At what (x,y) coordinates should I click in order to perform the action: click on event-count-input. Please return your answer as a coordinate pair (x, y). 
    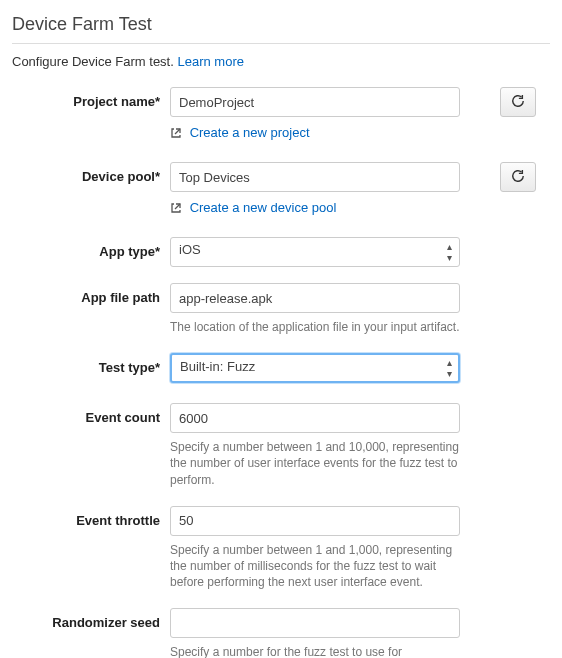
    Looking at the image, I should click on (315, 418).